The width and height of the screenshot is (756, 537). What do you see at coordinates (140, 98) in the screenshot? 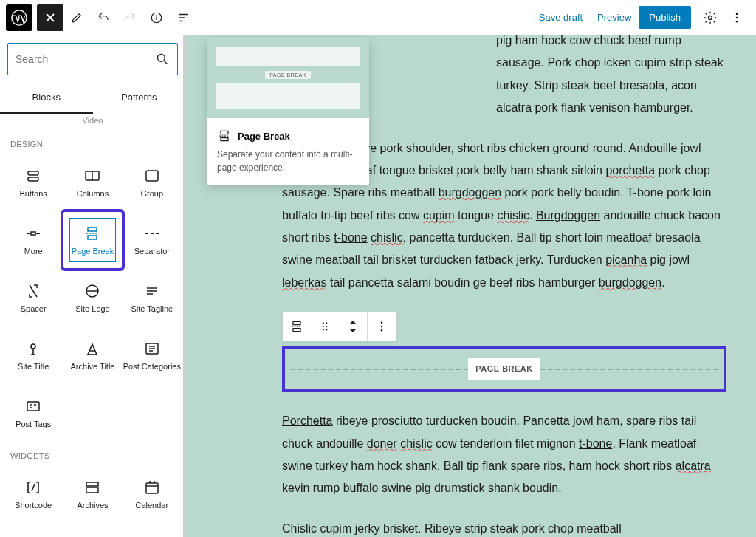
I see `tab-patterns: Patterns` at bounding box center [140, 98].